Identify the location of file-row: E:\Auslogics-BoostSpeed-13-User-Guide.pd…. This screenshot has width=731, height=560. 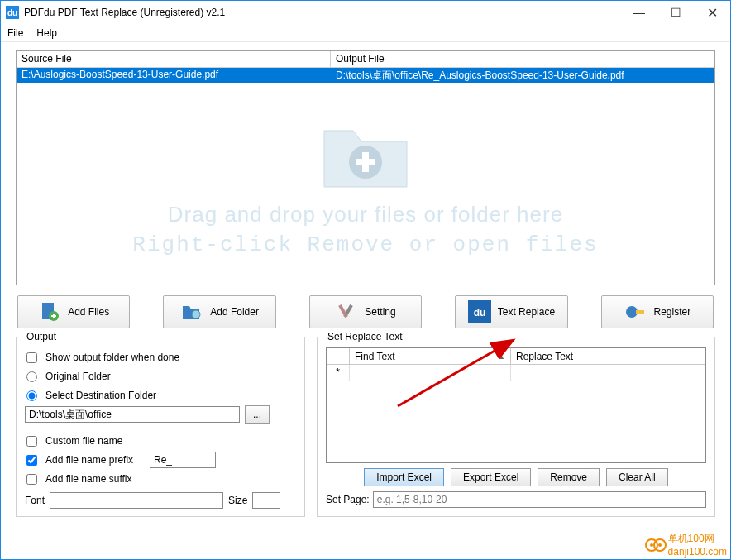
(366, 75).